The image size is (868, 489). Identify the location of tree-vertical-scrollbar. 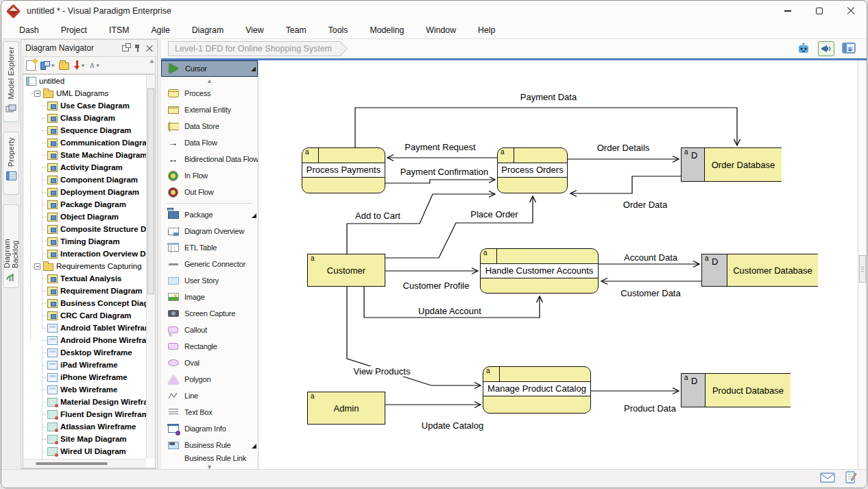
(151, 267).